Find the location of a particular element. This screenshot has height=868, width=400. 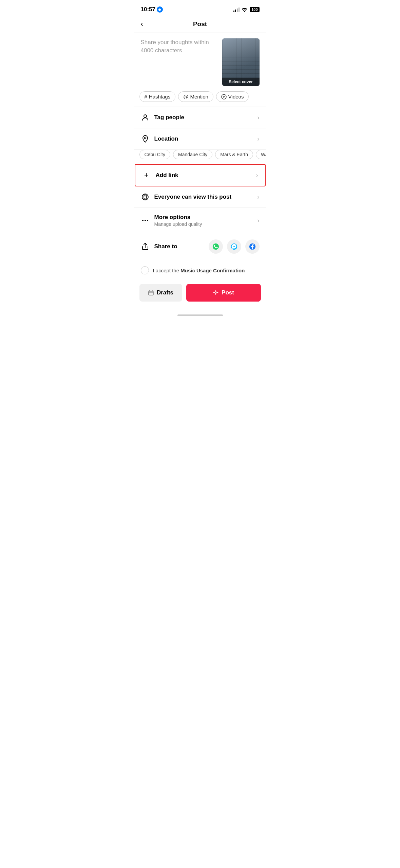

wifi-icon is located at coordinates (245, 10).